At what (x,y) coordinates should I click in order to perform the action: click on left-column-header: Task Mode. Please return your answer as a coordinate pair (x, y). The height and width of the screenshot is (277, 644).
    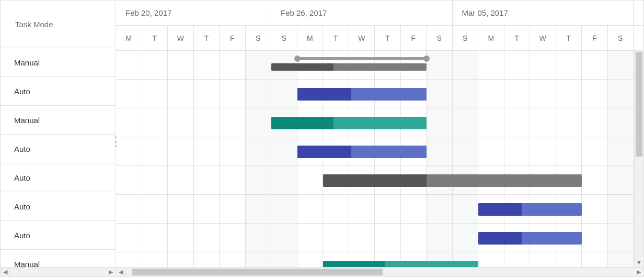
    Looking at the image, I should click on (58, 24).